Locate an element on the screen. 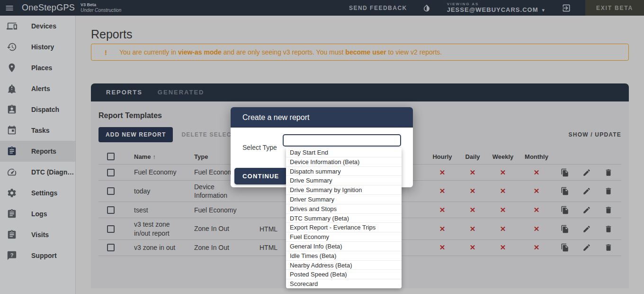 The height and width of the screenshot is (294, 644). dropdown-option: Dispatch summary is located at coordinates (344, 172).